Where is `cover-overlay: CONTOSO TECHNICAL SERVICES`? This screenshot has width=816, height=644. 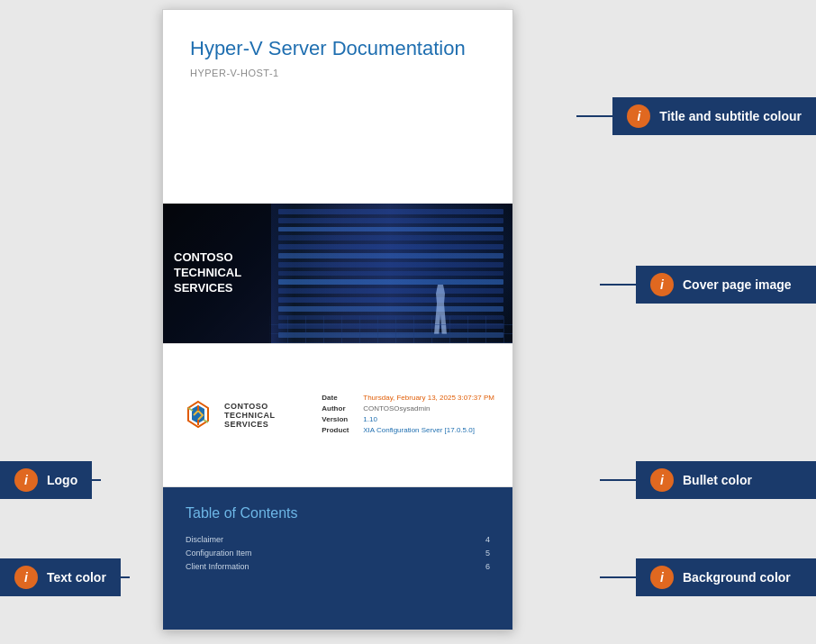
cover-overlay: CONTOSO TECHNICAL SERVICES is located at coordinates (217, 274).